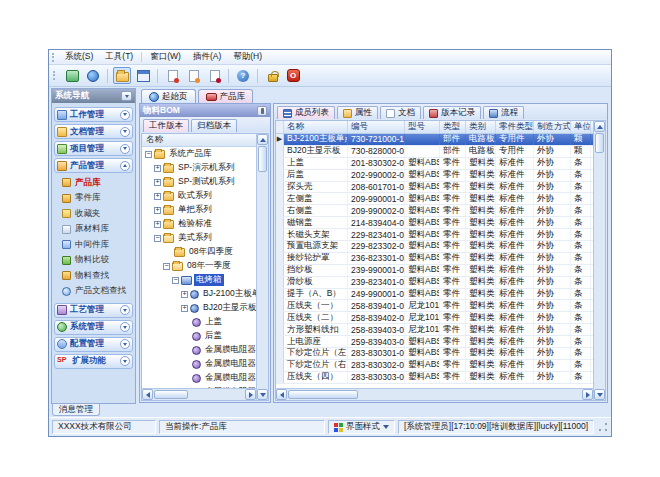 The width and height of the screenshot is (660, 477). Describe the element at coordinates (166, 126) in the screenshot. I see `version-tab-工作版本: 工作版本` at that location.